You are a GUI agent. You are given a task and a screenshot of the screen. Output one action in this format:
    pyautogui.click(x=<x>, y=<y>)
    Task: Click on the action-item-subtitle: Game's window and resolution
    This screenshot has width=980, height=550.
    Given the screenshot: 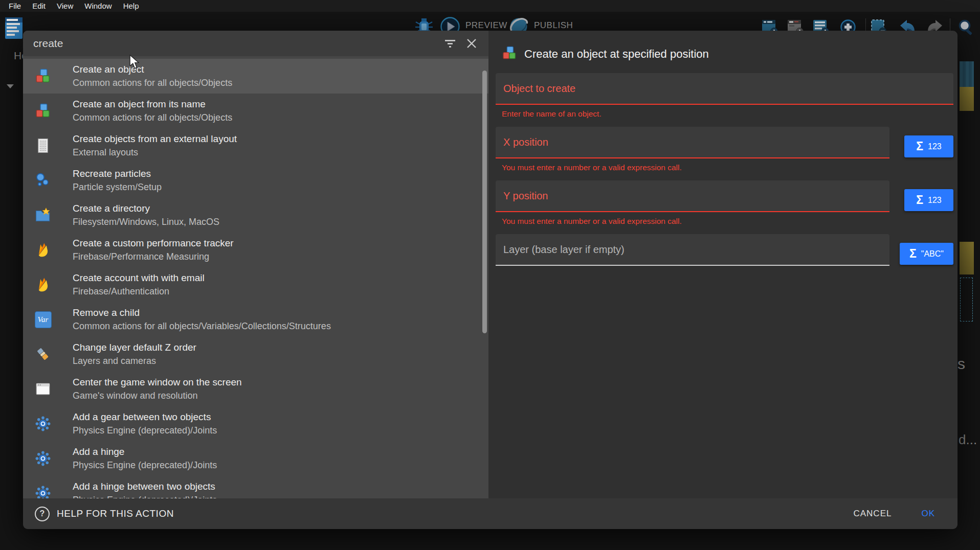 What is the action you would take?
    pyautogui.click(x=158, y=396)
    